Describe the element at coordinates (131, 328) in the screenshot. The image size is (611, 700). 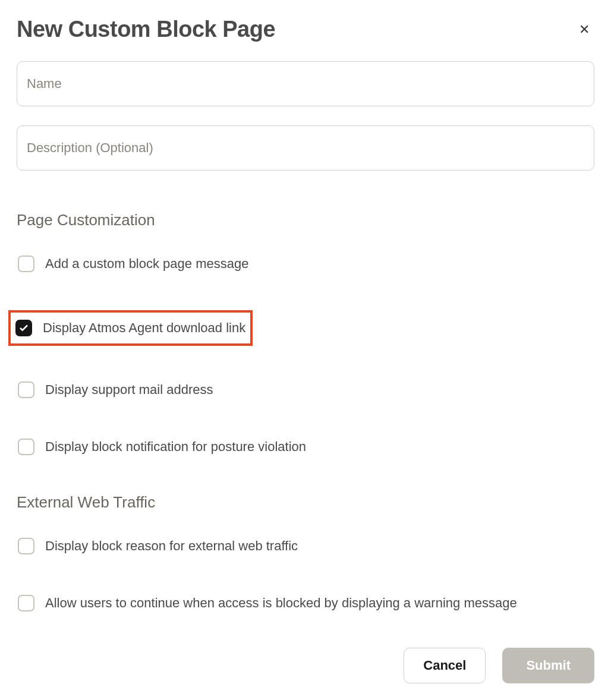
I see `highlighted-option: Display Atmos Agent download link` at that location.